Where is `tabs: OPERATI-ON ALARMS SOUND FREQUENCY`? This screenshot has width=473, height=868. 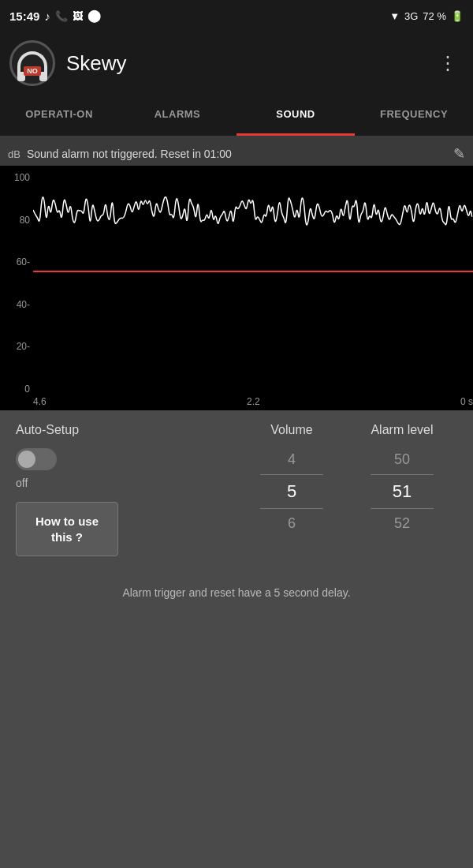 tabs: OPERATI-ON ALARMS SOUND FREQUENCY is located at coordinates (236, 115).